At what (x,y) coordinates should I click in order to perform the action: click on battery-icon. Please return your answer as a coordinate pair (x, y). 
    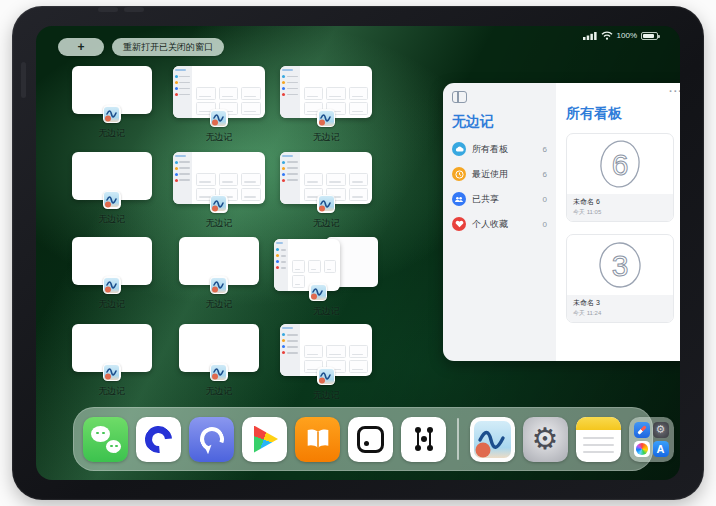
    Looking at the image, I should click on (650, 36).